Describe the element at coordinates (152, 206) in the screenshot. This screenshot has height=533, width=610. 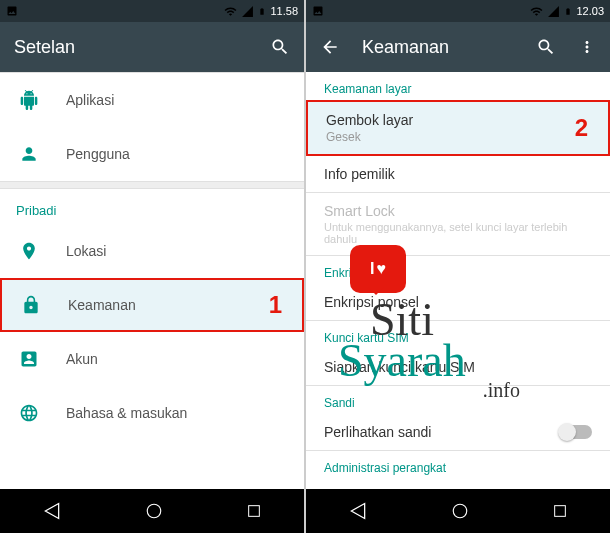
I see `section-header-personal: Pribadi` at that location.